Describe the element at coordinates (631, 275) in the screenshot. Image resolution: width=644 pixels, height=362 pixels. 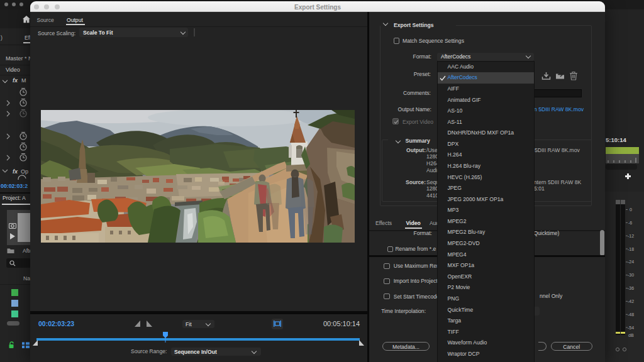
I see `svg-text: -30` at that location.